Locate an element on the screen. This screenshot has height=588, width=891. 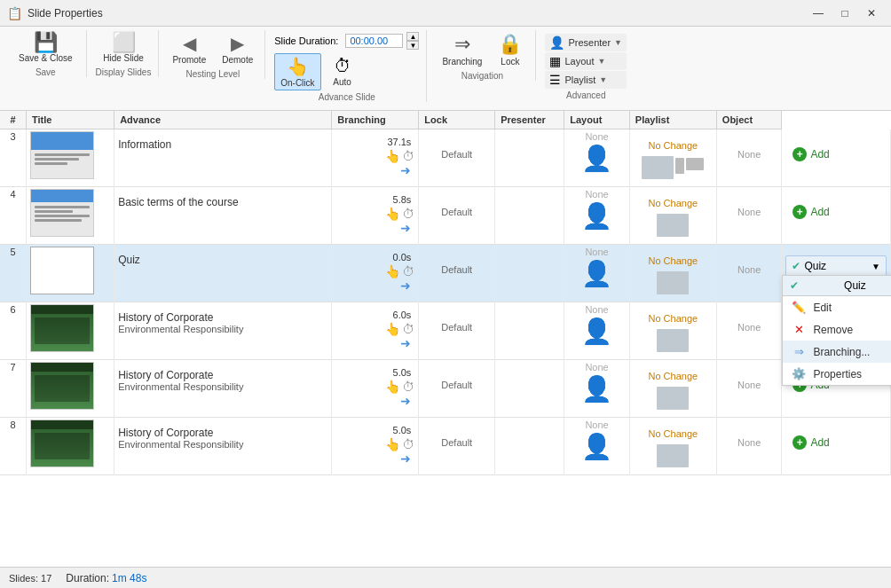
arrow-6: ➜ is located at coordinates (375, 343).